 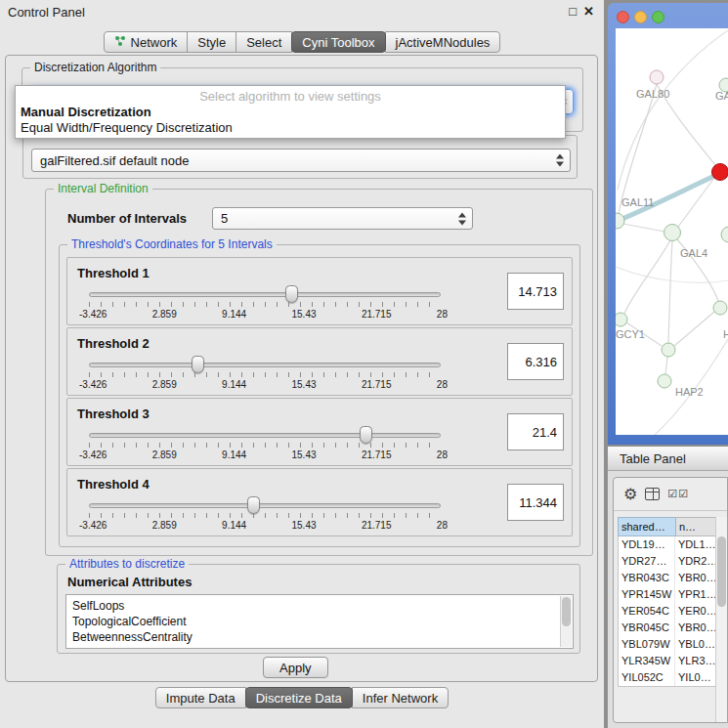 What do you see at coordinates (201, 698) in the screenshot?
I see `tab-impute-data-label: Impute Data` at bounding box center [201, 698].